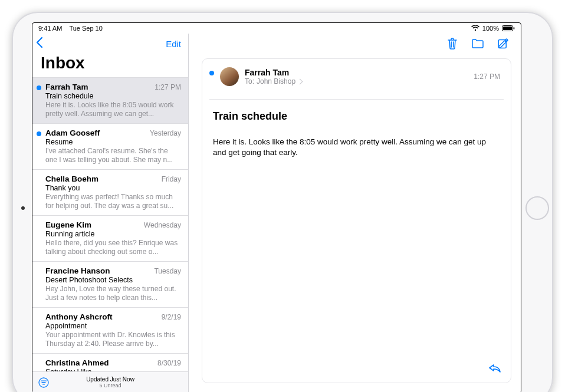  What do you see at coordinates (113, 326) in the screenshot?
I see `mail-item-subject: Appointment` at bounding box center [113, 326].